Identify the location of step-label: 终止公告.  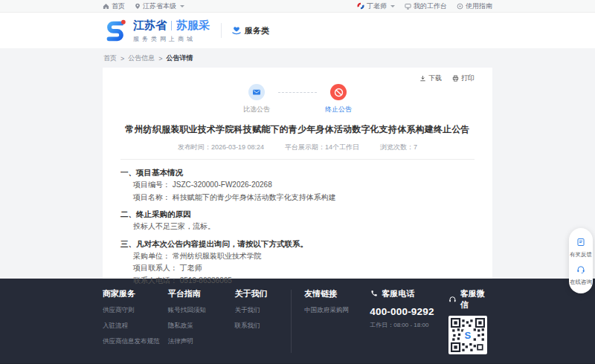
(338, 110).